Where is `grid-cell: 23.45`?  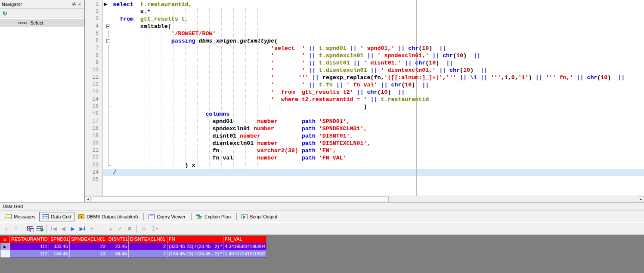
grid-cell: 23.45 is located at coordinates (118, 247).